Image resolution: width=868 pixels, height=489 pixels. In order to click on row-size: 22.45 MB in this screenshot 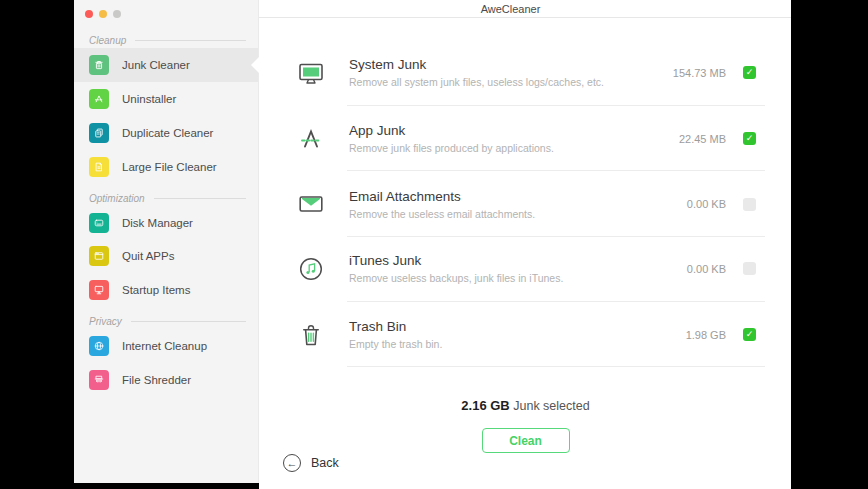, I will do `click(702, 139)`.